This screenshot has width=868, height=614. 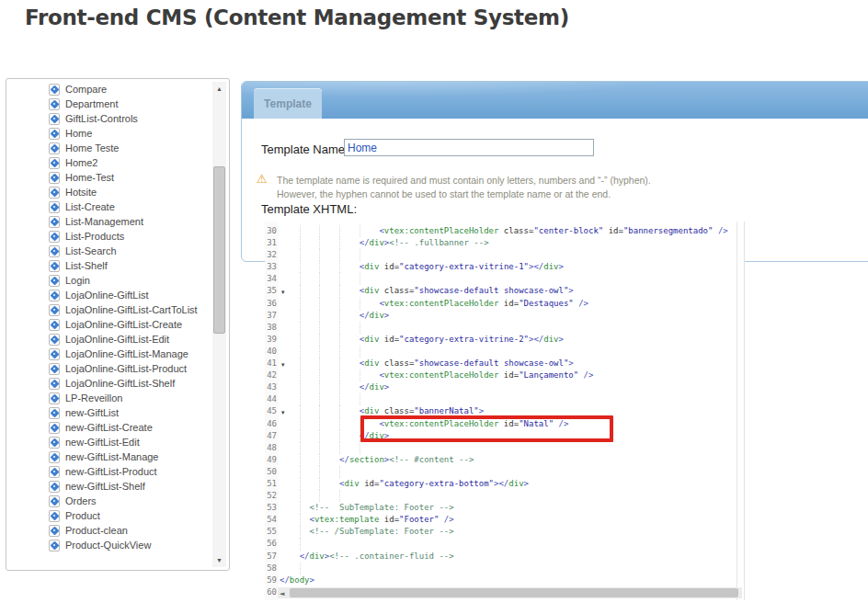 I want to click on code-line-35: 35▾<div class="showcase-default showcase…, so click(x=504, y=290).